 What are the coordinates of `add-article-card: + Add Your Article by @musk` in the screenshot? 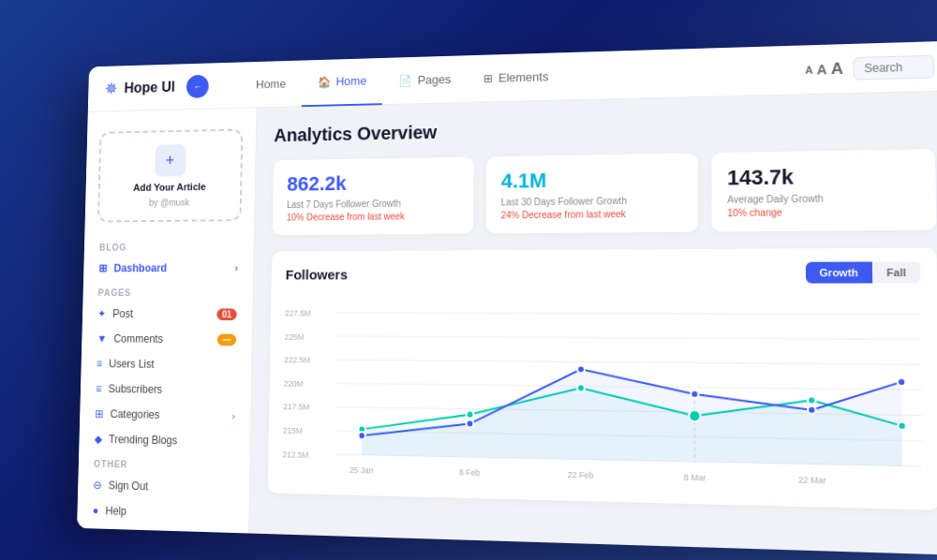 It's located at (171, 176).